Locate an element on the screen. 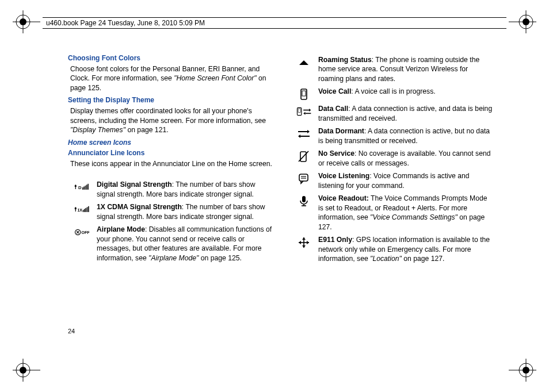 Image resolution: width=549 pixels, height=392 pixels. crop-mark-br is located at coordinates (523, 370).